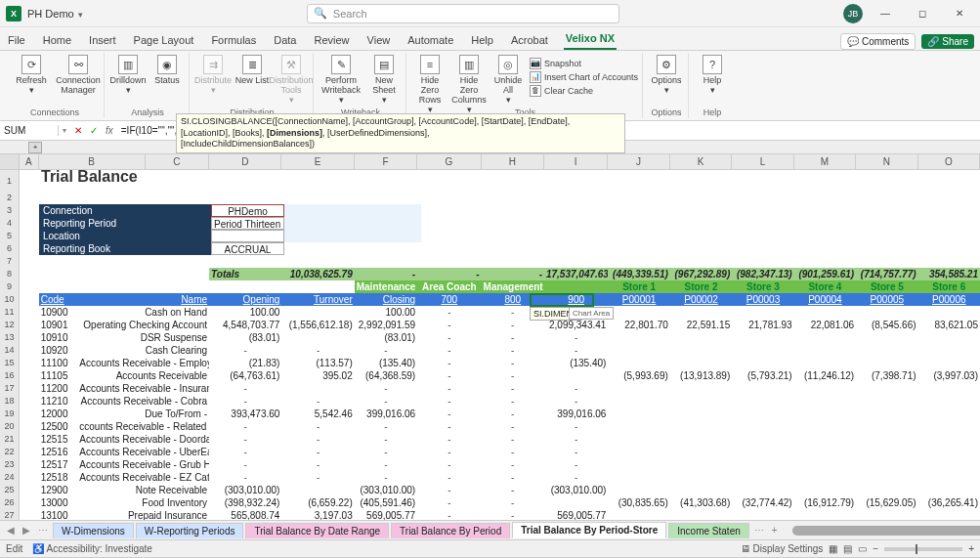 This screenshot has height=558, width=980. What do you see at coordinates (31, 75) in the screenshot?
I see `refresh-button: ⟳Refresh ▾` at bounding box center [31, 75].